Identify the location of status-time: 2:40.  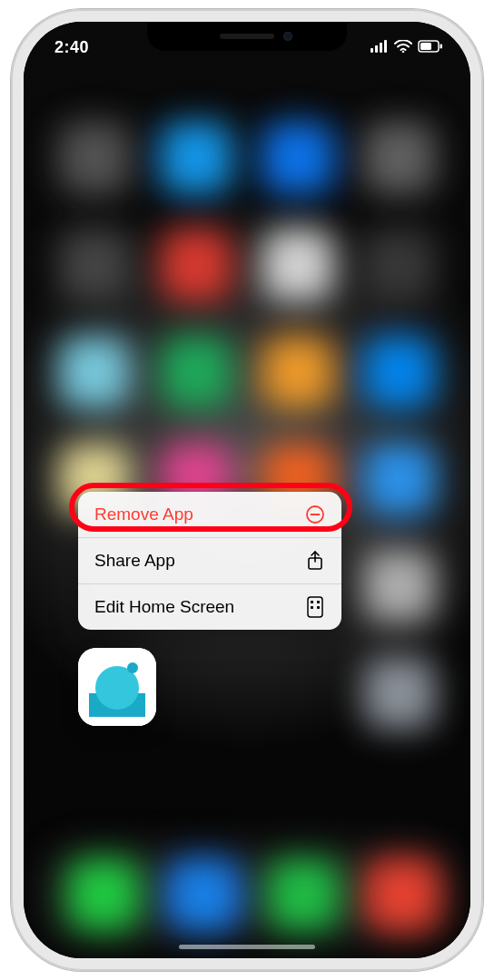
(72, 47).